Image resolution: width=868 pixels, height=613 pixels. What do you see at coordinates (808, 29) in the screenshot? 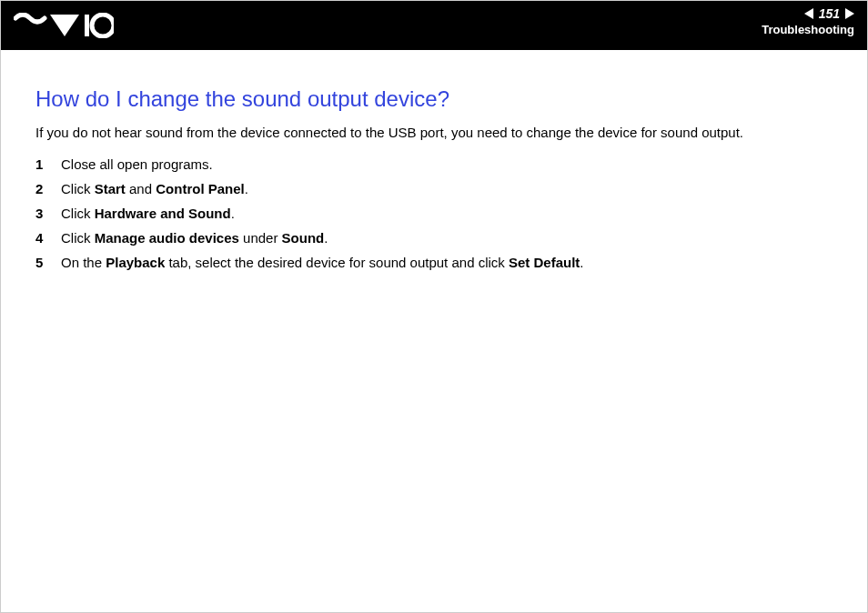
I see `section-label: Troubleshooting` at bounding box center [808, 29].